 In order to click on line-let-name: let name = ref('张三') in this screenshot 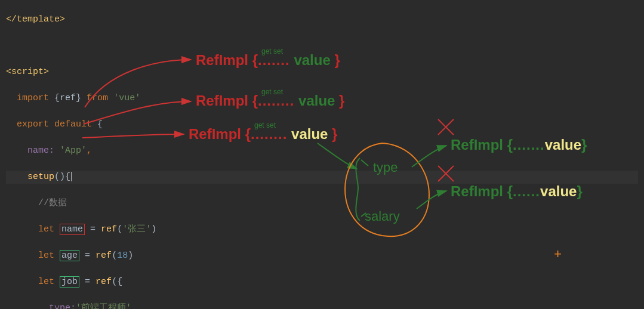, I will do `click(322, 230)`.